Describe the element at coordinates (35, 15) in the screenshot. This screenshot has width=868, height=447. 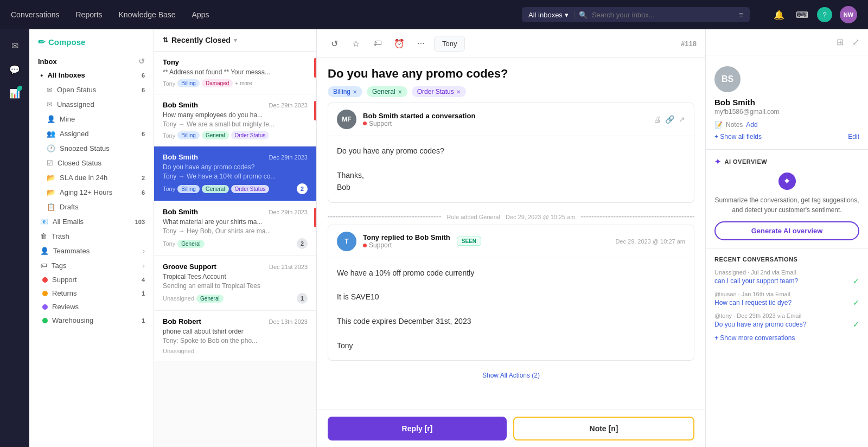
I see `nav-conversations: Conversations` at that location.